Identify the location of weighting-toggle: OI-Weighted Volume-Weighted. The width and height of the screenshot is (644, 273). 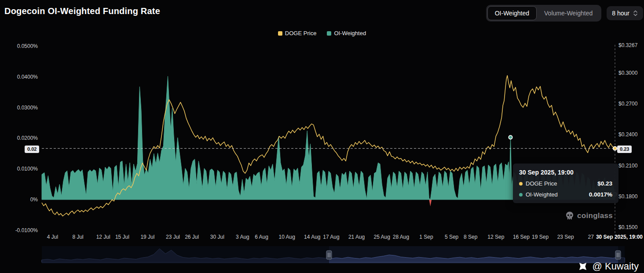
(544, 13).